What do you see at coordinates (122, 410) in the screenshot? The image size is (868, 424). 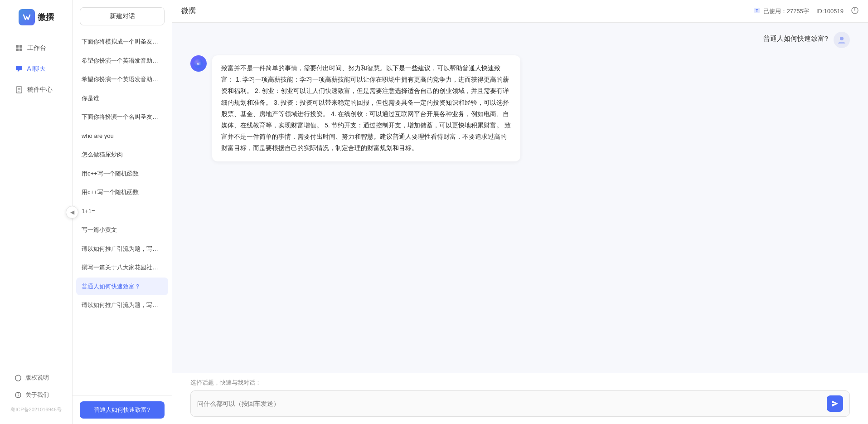 I see `active-chat-button: 普通人如何快速致富?` at bounding box center [122, 410].